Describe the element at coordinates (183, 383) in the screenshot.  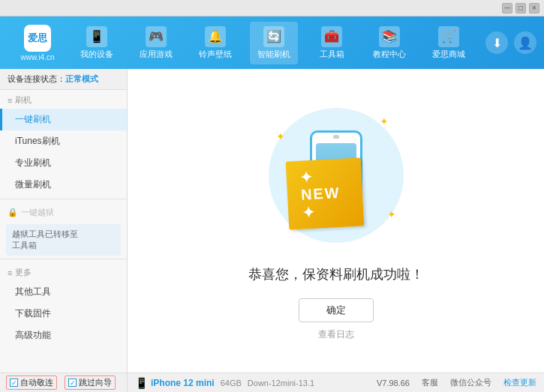
I see `device-name: iPhone 12 mini` at that location.